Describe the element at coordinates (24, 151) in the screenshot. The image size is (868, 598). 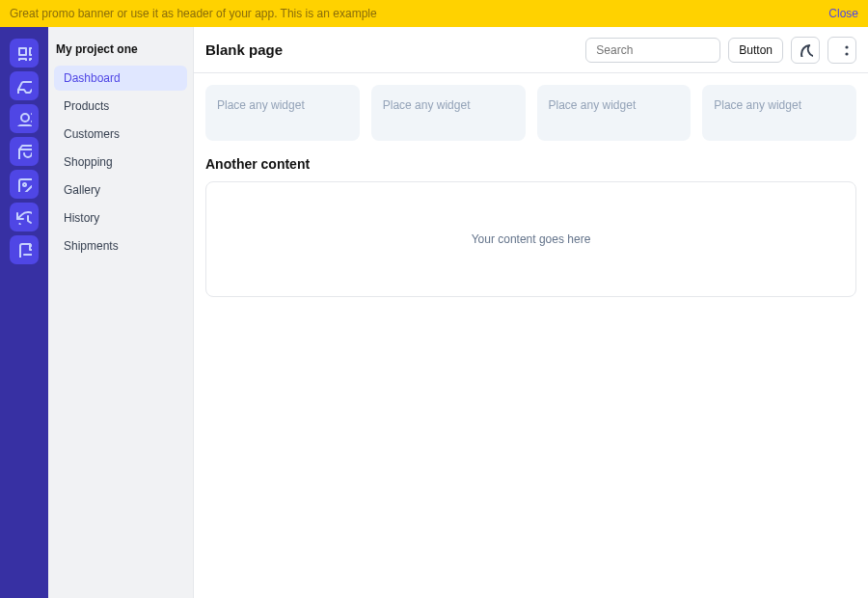
I see `rail-shopping` at that location.